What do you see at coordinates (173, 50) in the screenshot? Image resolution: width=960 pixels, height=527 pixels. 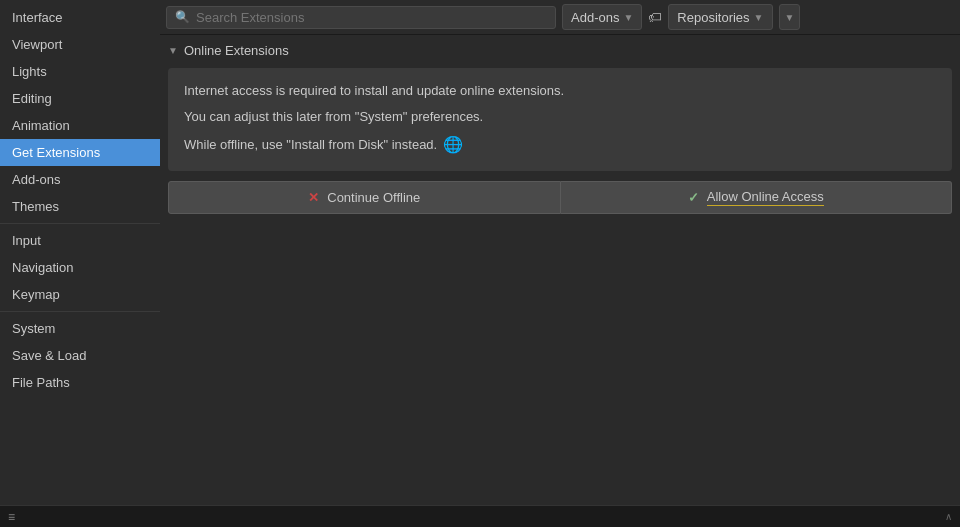 I see `section-collapse-arrow: ▼` at bounding box center [173, 50].